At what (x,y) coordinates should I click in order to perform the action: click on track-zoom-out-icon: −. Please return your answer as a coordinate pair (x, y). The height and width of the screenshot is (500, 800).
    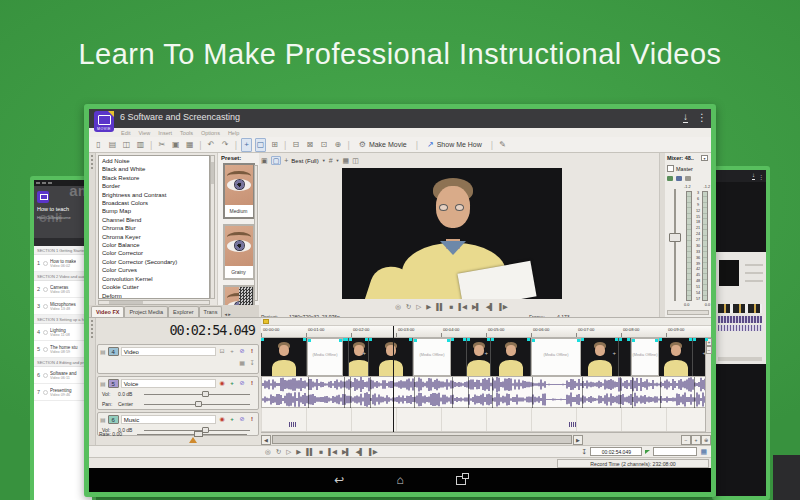
    Looking at the image, I should click on (709, 350).